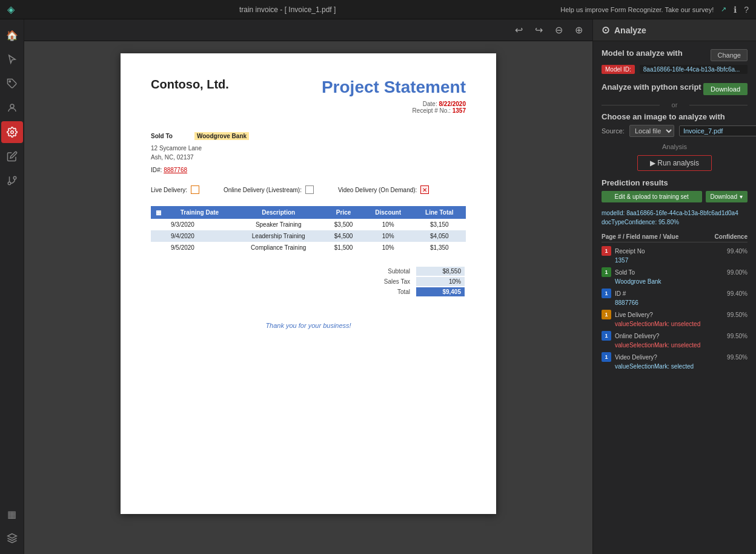 The width and height of the screenshot is (756, 554). What do you see at coordinates (308, 30) in the screenshot?
I see `pdf-toolbar: ↩ ↪ ⊖ ⊕` at bounding box center [308, 30].